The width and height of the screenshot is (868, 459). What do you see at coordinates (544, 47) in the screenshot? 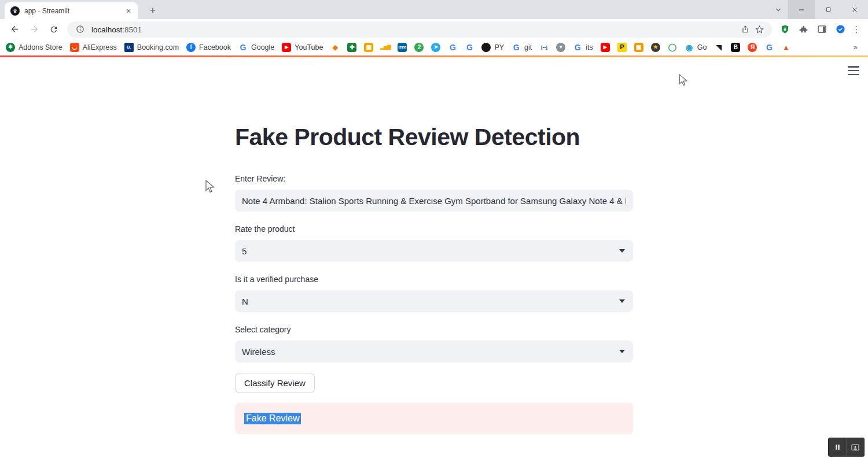
I see `bookmark-favicon-icon: [••]` at bounding box center [544, 47].